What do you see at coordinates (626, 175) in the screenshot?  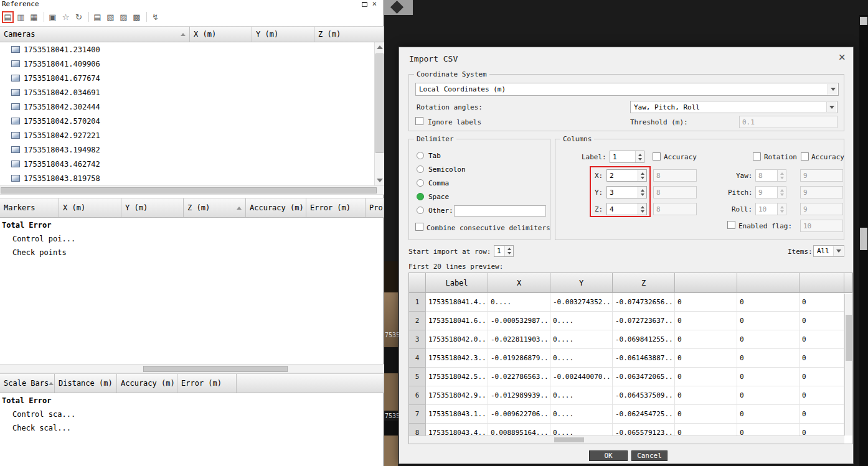 I see `x-column-spinner: 2` at bounding box center [626, 175].